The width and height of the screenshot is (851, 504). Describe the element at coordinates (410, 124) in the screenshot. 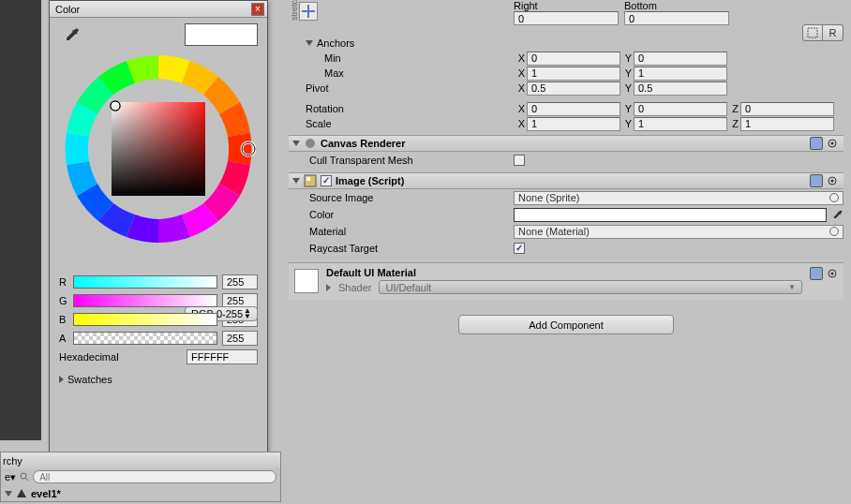

I see `scale-label: Scale` at that location.